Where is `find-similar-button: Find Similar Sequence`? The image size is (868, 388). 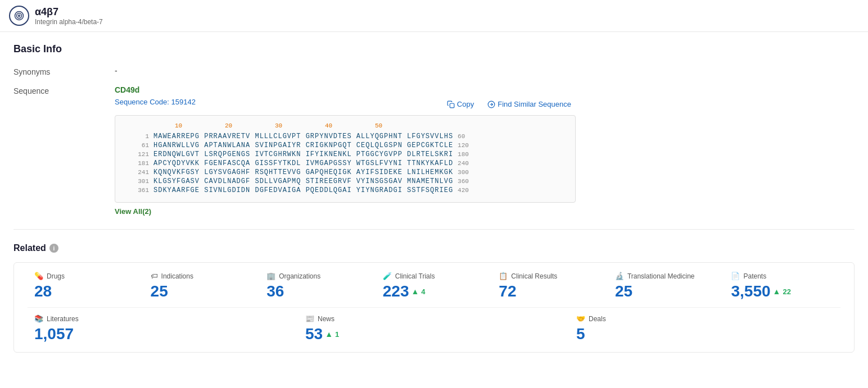 find-similar-button: Find Similar Sequence is located at coordinates (530, 104).